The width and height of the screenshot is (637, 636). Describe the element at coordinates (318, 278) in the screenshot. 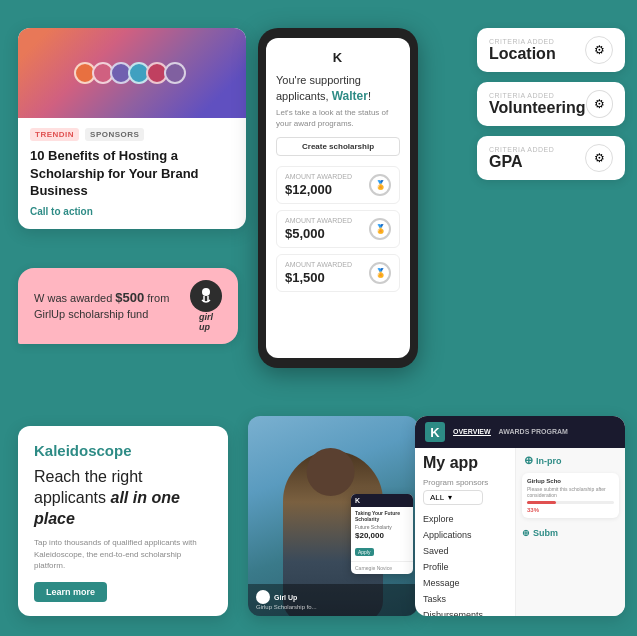

I see `award-amount-3: $1,500` at that location.